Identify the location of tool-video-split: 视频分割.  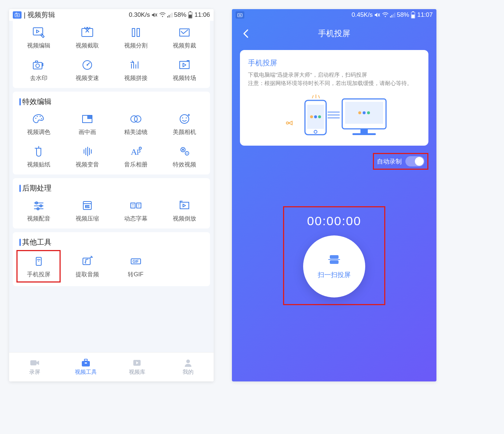
(136, 37).